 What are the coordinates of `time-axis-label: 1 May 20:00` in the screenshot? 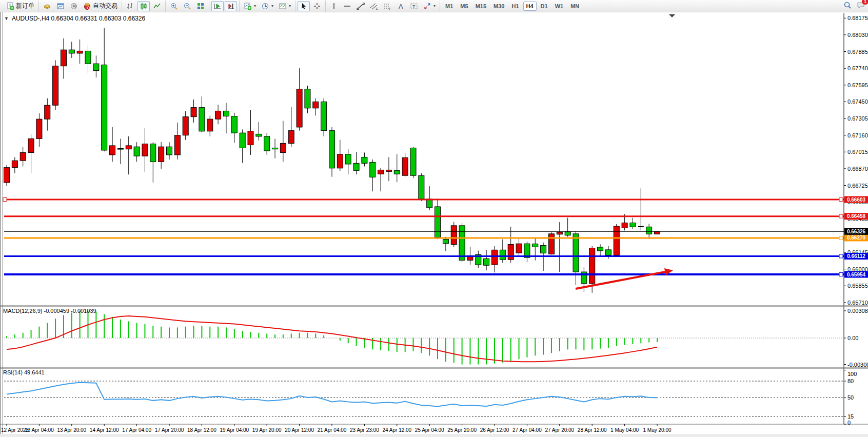 It's located at (657, 430).